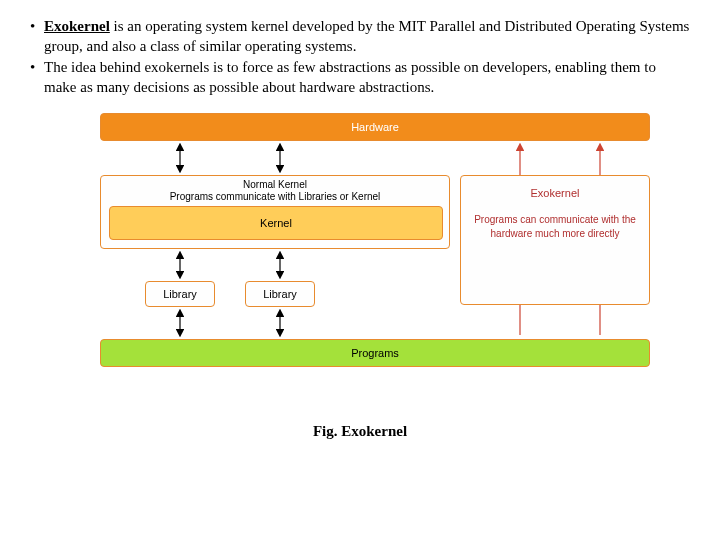  Describe the element at coordinates (275, 212) in the screenshot. I see `normal-kernel-container: Normal Kernel Programs communicate with …` at that location.